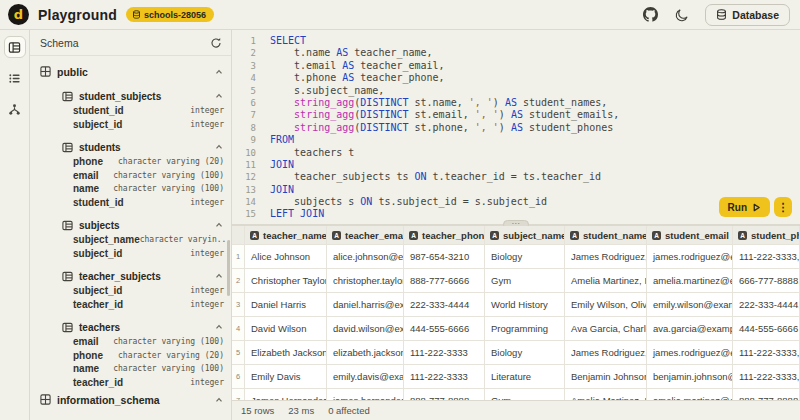 This screenshot has height=420, width=800. Describe the element at coordinates (286, 305) in the screenshot. I see `table-cell: Daniel Harris` at that location.